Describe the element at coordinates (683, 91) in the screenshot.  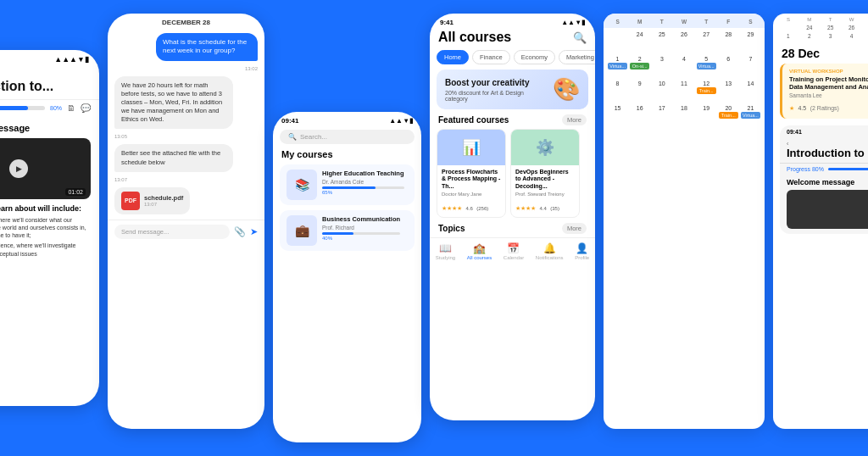
I see `cal-cell-11: 11` at that location.